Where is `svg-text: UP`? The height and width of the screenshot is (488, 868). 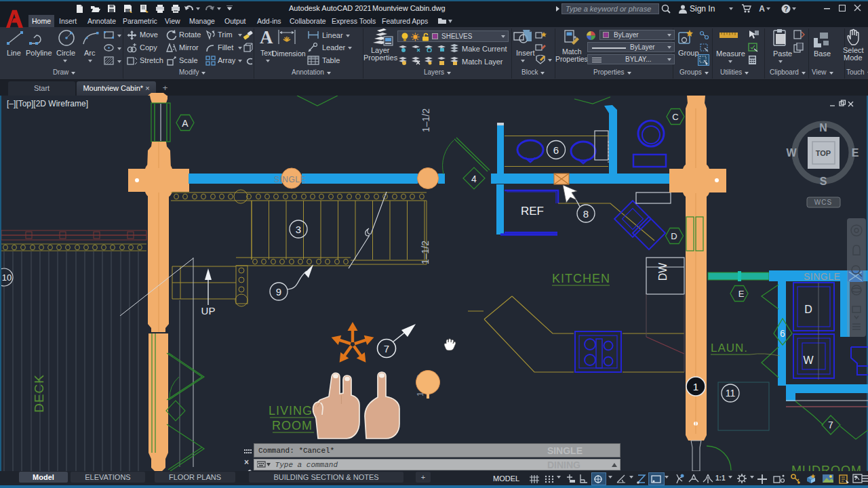 svg-text: UP is located at coordinates (209, 310).